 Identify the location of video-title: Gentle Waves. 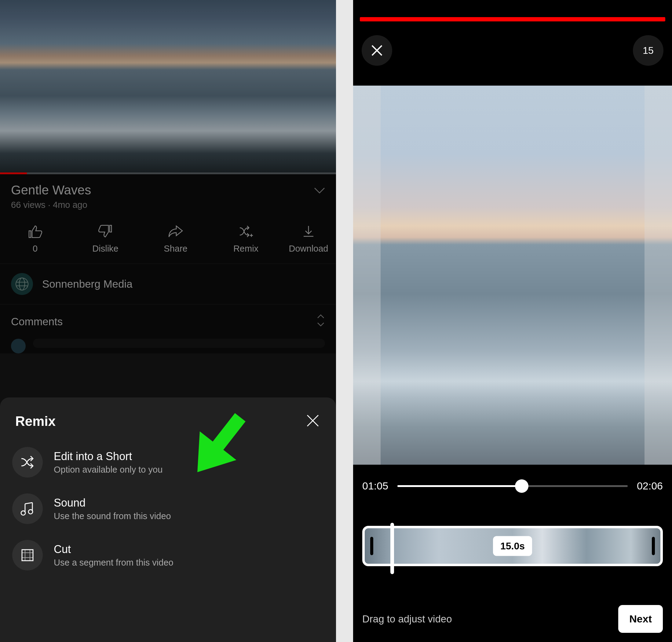
(51, 190).